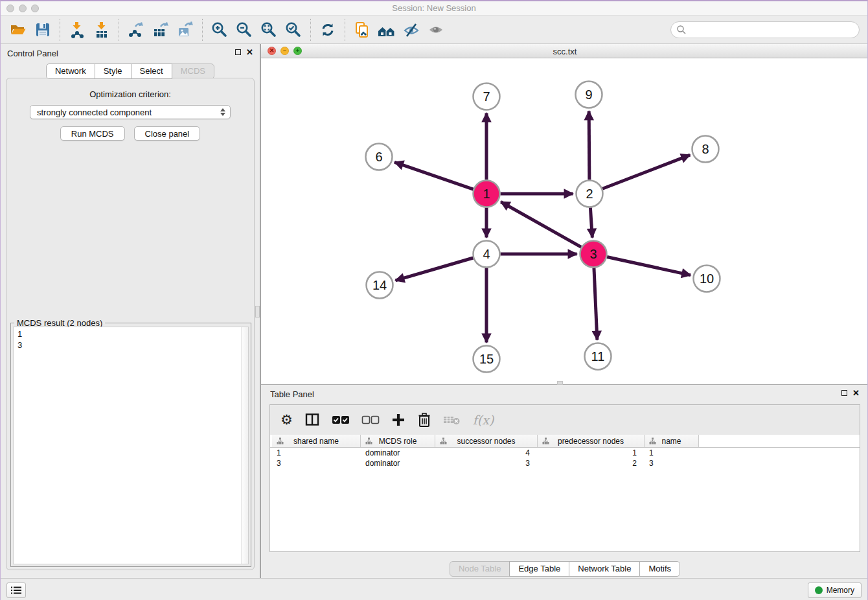 The width and height of the screenshot is (868, 600). I want to click on table-cell: 2, so click(591, 463).